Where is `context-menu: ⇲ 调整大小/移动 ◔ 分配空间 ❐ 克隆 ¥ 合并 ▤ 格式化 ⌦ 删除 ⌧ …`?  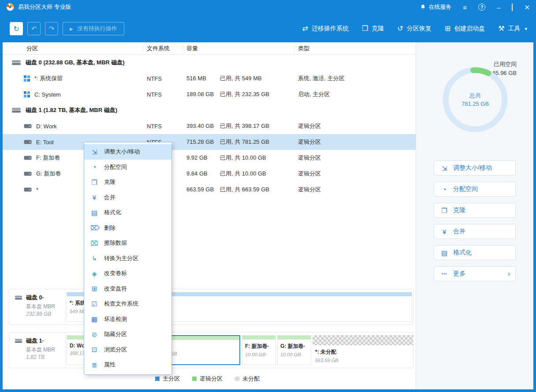
context-menu: ⇲ 调整大小/移动 ◔ 分配空间 ❐ 克隆 ¥ 合并 ▤ 格式化 ⌦ 删除 ⌧ … is located at coordinates (128, 258).